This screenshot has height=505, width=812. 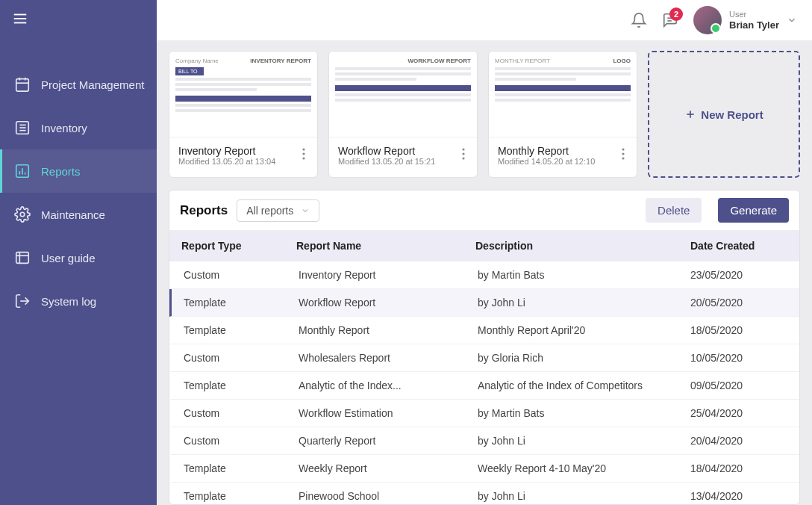 I want to click on cell-date: 09/05/2020, so click(x=739, y=385).